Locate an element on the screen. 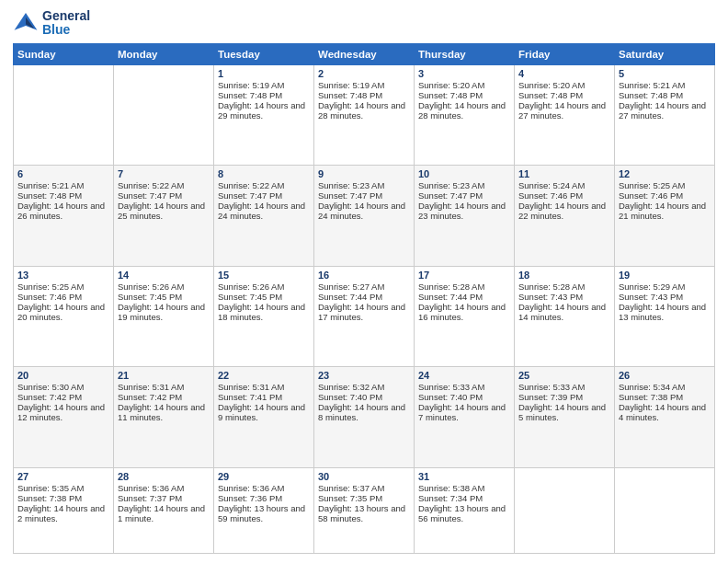  day-number: 2 is located at coordinates (364, 74).